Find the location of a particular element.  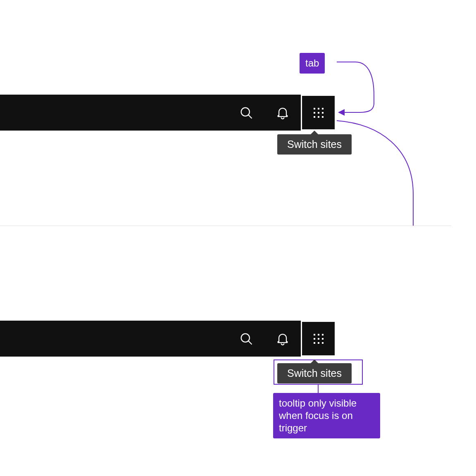

annotation-tab-label: tab is located at coordinates (312, 63).